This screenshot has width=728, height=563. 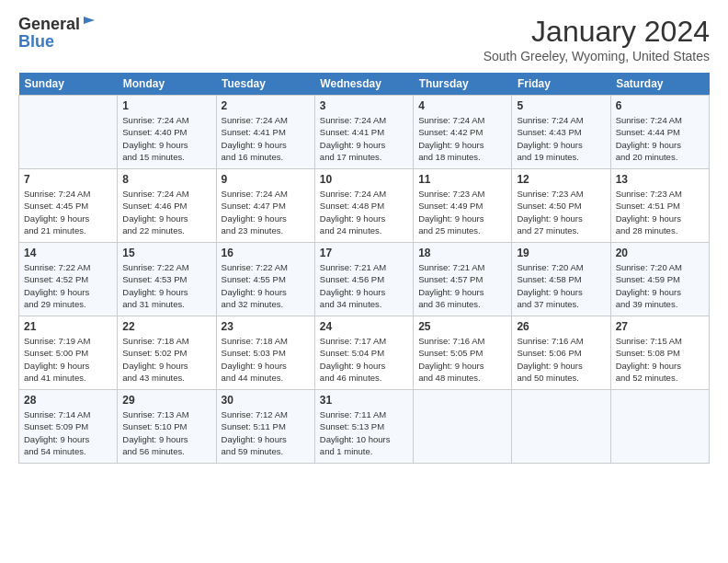 I want to click on day-number: 15, so click(x=166, y=253).